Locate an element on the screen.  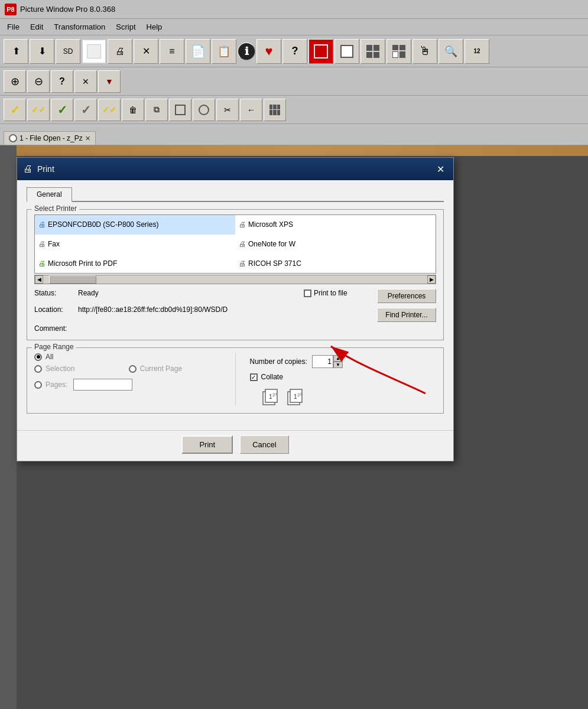
check4-btn: ✓ is located at coordinates (86, 110).